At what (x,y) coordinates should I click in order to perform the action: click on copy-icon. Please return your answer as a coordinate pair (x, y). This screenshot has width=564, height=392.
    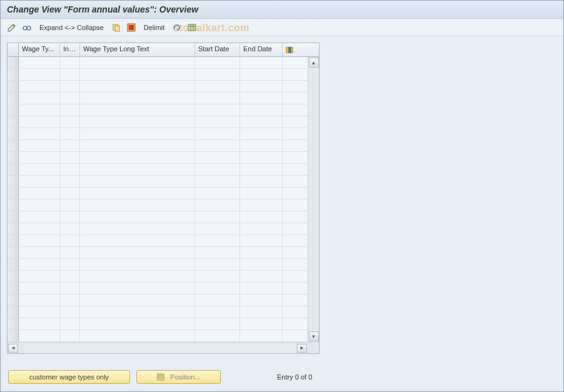
    Looking at the image, I should click on (116, 28).